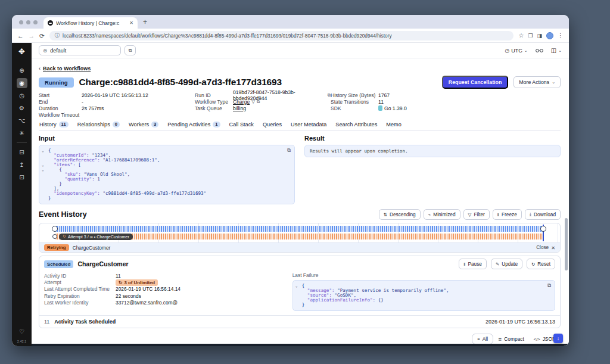 Image resolution: width=610 pixels, height=364 pixels. I want to click on labs-glasses-icon, so click(540, 51).